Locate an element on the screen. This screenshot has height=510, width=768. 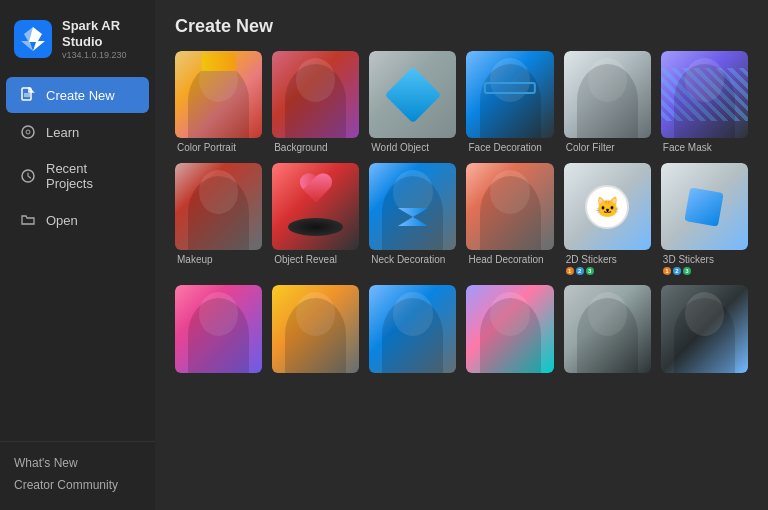
template-label-color-portrait: Color Portrait is located at coordinates (218, 148).